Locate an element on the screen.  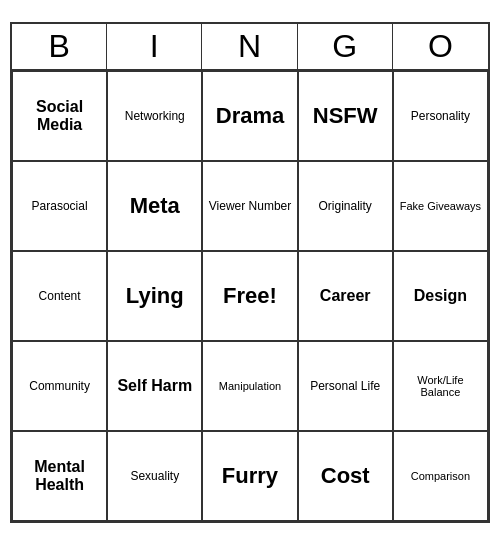
bingo-cell-9: Fake Giveaways is located at coordinates (440, 206).